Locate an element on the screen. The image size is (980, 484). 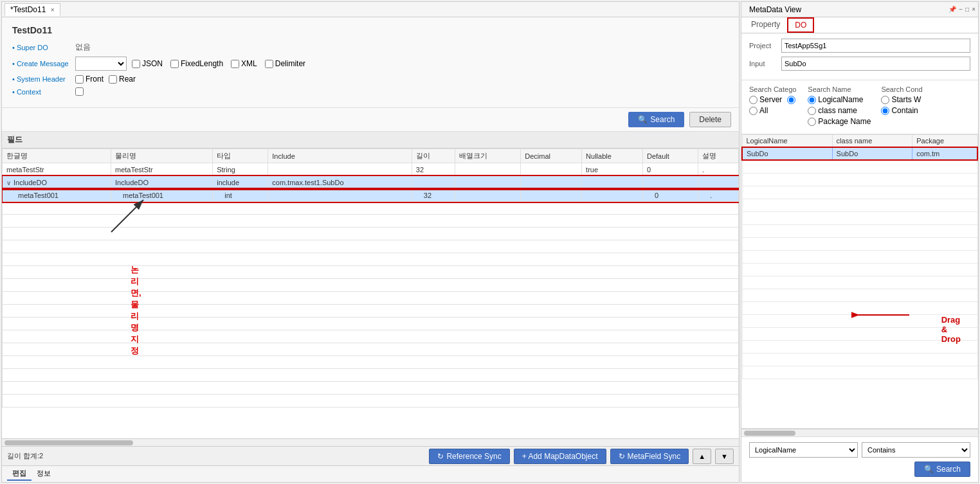
starts-with-radio: Starts W is located at coordinates (901, 100).